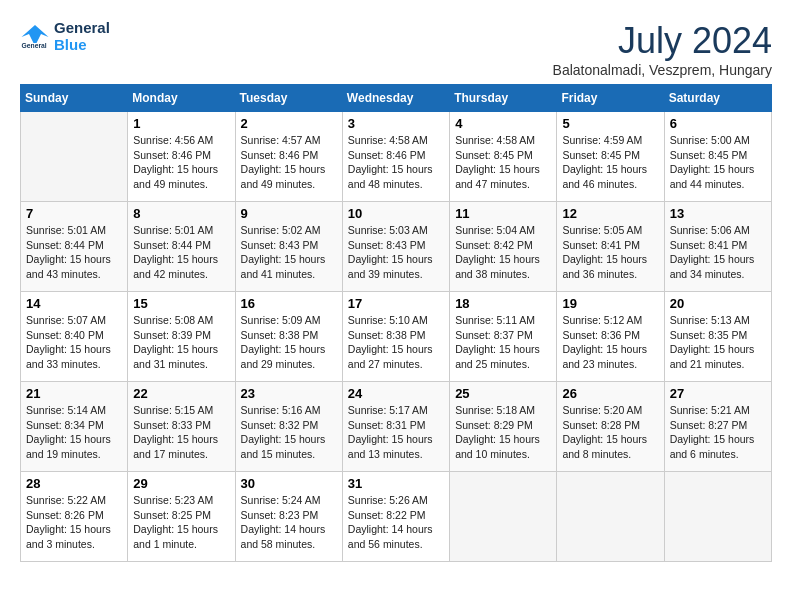 The height and width of the screenshot is (612, 792). Describe the element at coordinates (610, 162) in the screenshot. I see `day-info: Sunrise: 4:59 AMSunset: 8:45 PMDaylight:…` at that location.